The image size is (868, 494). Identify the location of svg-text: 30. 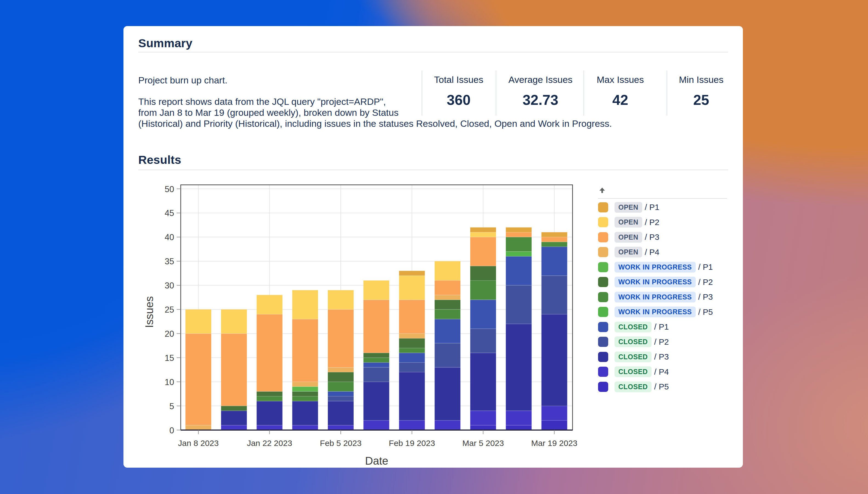
(169, 286).